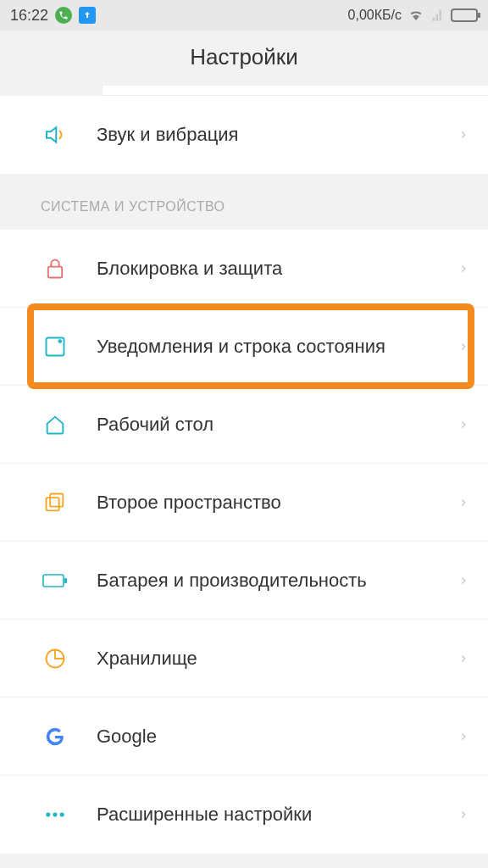 The height and width of the screenshot is (868, 488). I want to click on status-bar: 16:22 0,00КБ/с, so click(244, 15).